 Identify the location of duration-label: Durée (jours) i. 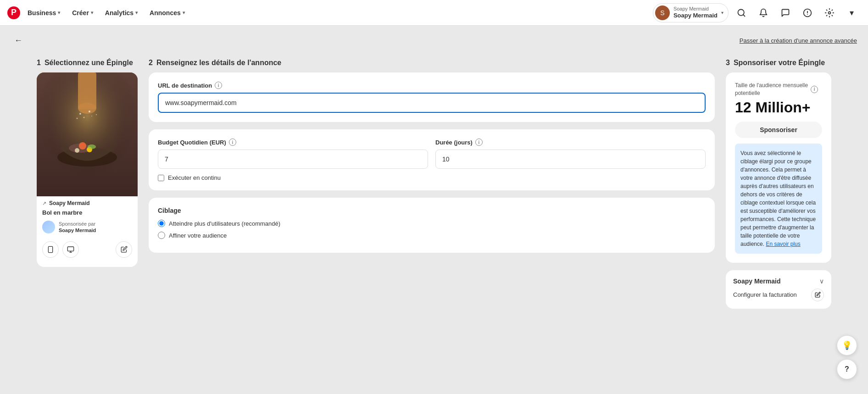
(571, 142).